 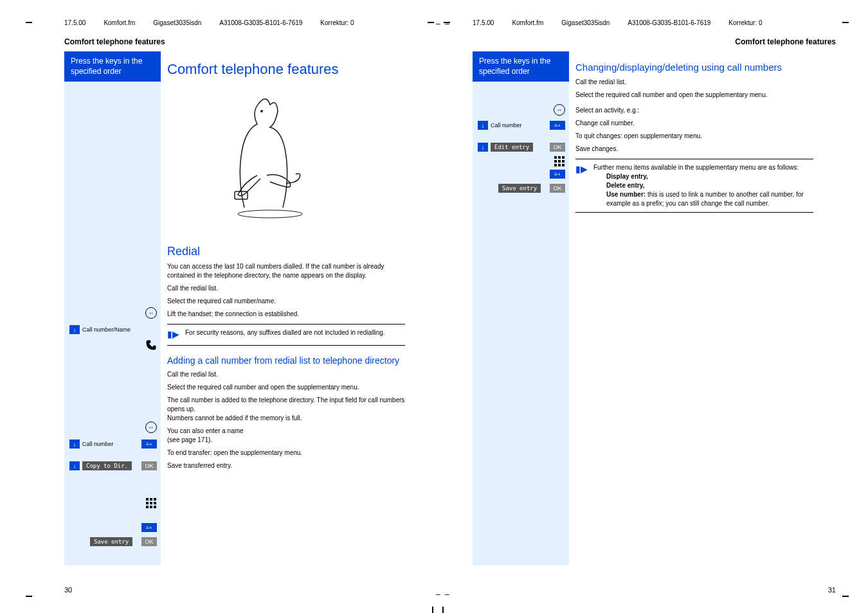 I want to click on section-title-right: Comfort telephone features, so click(x=786, y=42).